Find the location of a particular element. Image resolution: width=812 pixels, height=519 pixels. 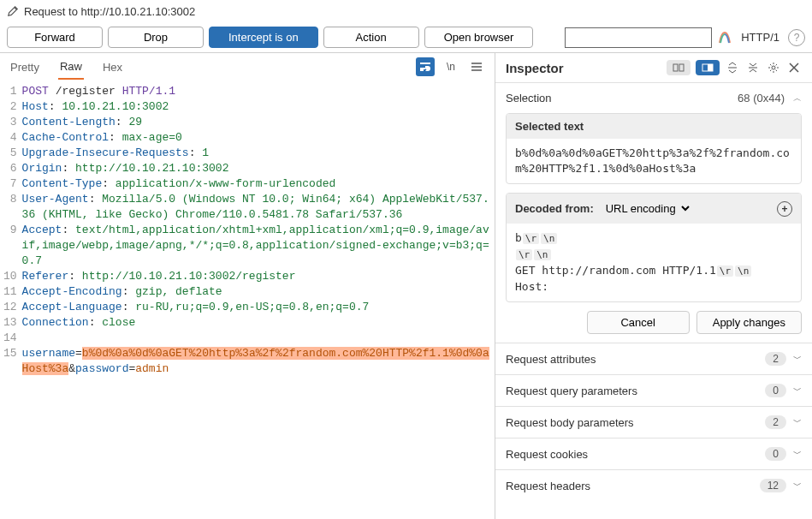

window-titlebar: Request to http://10.10.21.10:3002 is located at coordinates (406, 11).